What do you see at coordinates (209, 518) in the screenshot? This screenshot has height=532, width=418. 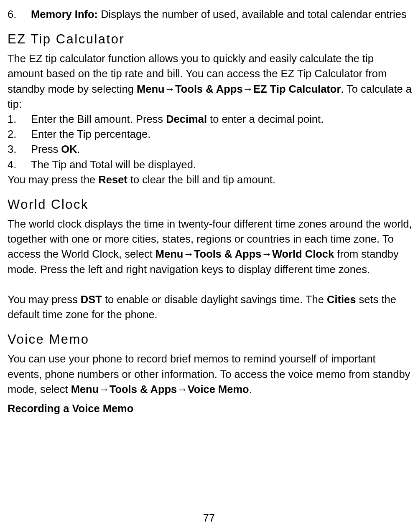 I see `page-number: 77` at bounding box center [209, 518].